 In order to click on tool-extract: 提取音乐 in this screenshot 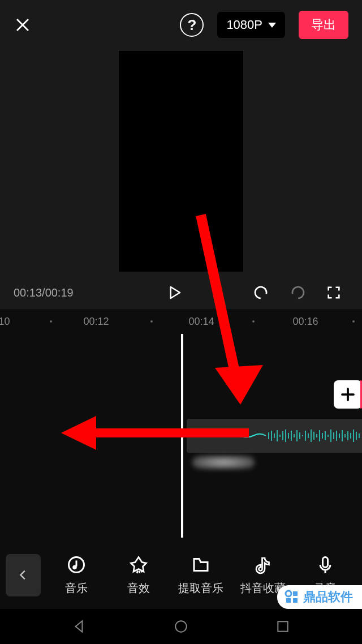, I will do `click(201, 575)`.